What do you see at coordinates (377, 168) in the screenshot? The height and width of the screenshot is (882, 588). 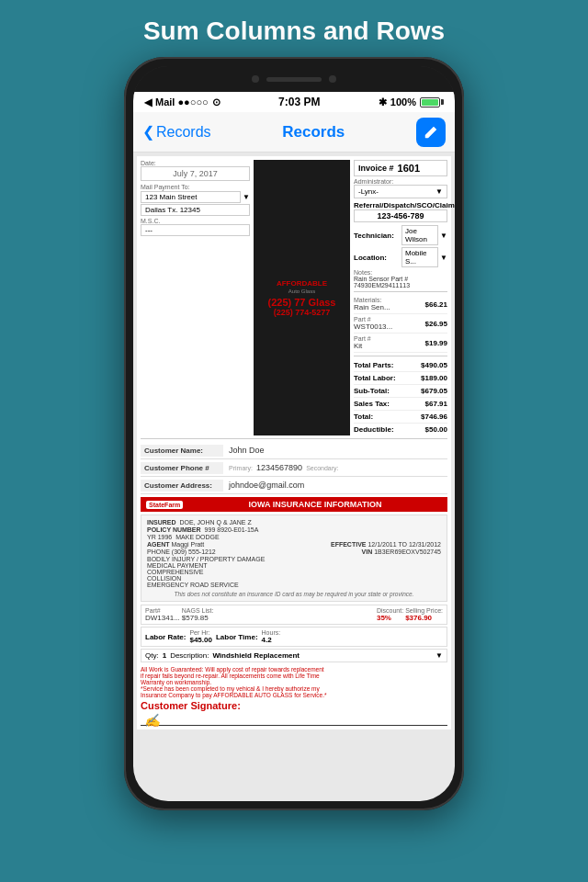 I see `invoice-label: Invoice #` at bounding box center [377, 168].